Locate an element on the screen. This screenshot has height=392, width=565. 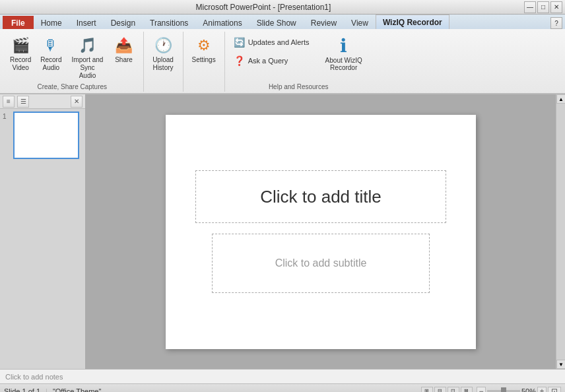
ribbon-tabs: File Home Insert Design Transitions Anim… is located at coordinates (282, 22).